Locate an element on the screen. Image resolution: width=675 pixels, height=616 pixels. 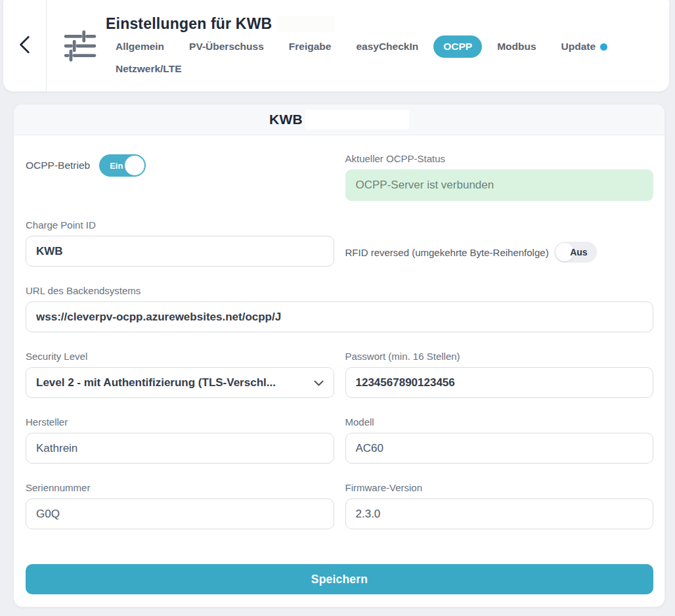
page-title: Einstellungen für KWB is located at coordinates (189, 24).